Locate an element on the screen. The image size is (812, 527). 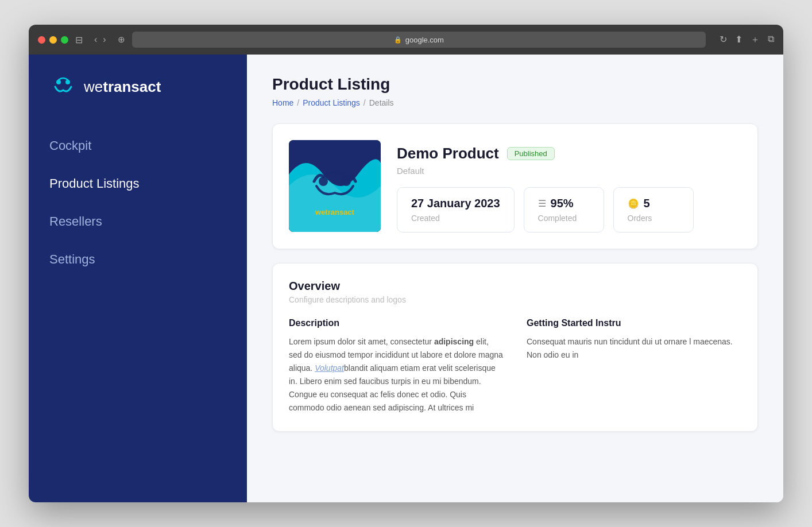
breadcrumb-section: Product Listings is located at coordinates (331, 103).